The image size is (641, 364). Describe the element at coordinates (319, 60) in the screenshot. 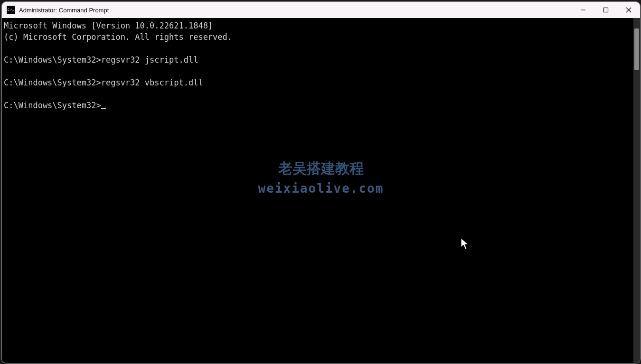

I see `terminal-line: C:\Windows\System32>regsvr32 jscript.dll` at that location.